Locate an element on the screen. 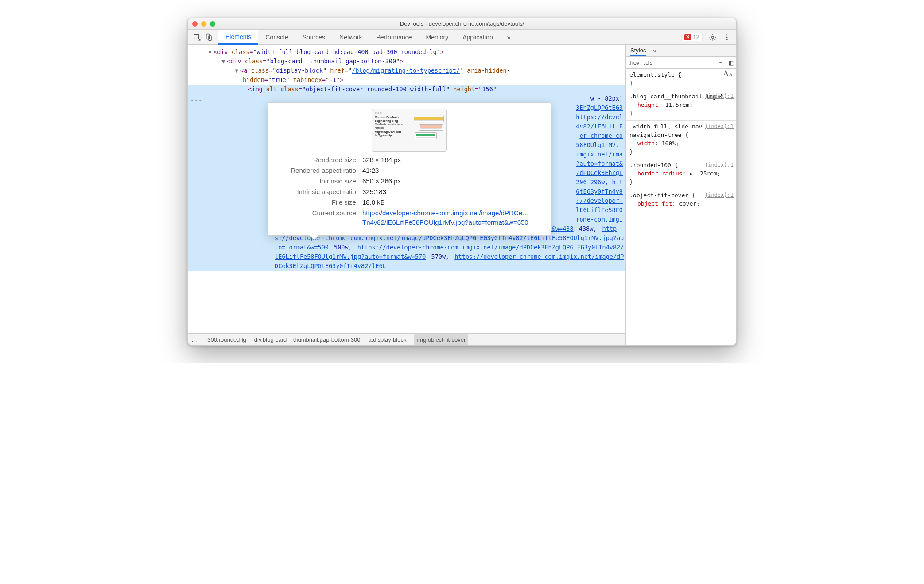  breadcrumb-item: a.display-block is located at coordinates (387, 339).